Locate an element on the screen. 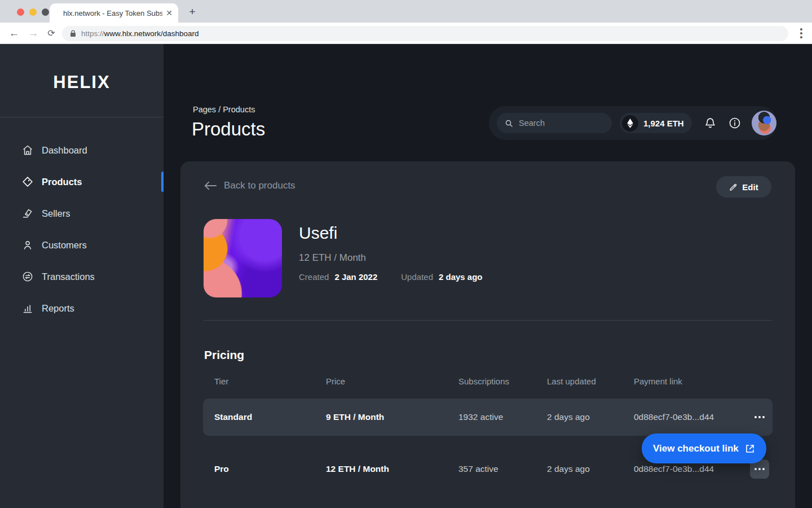 The height and width of the screenshot is (508, 812). bell-icon is located at coordinates (710, 123).